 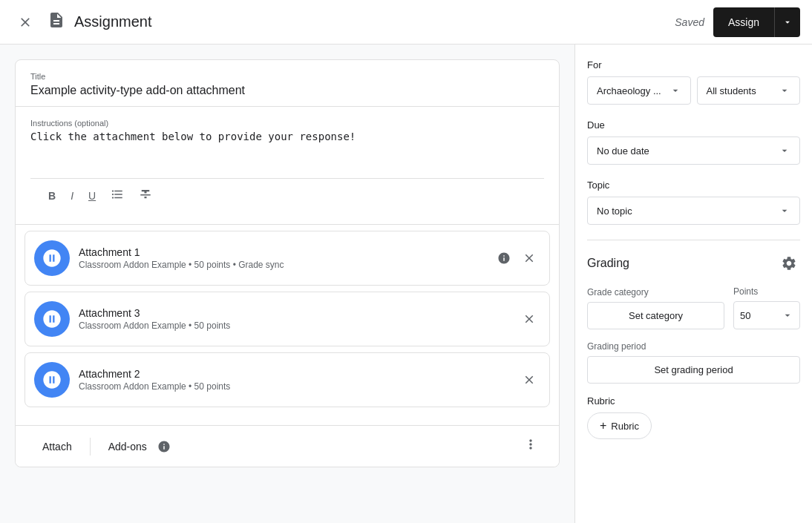 What do you see at coordinates (757, 22) in the screenshot?
I see `assign-button-group: Assign` at bounding box center [757, 22].